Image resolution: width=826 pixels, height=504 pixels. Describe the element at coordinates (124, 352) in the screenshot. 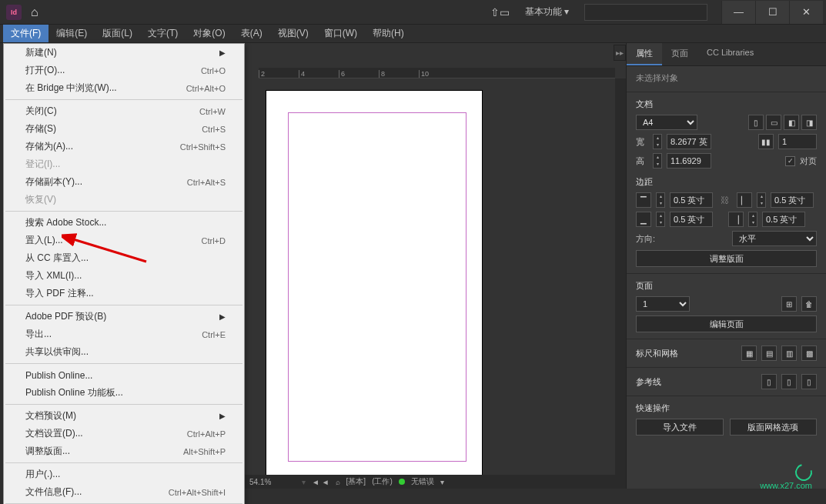

I see `menu-share-review: 共享以供审阅...` at that location.